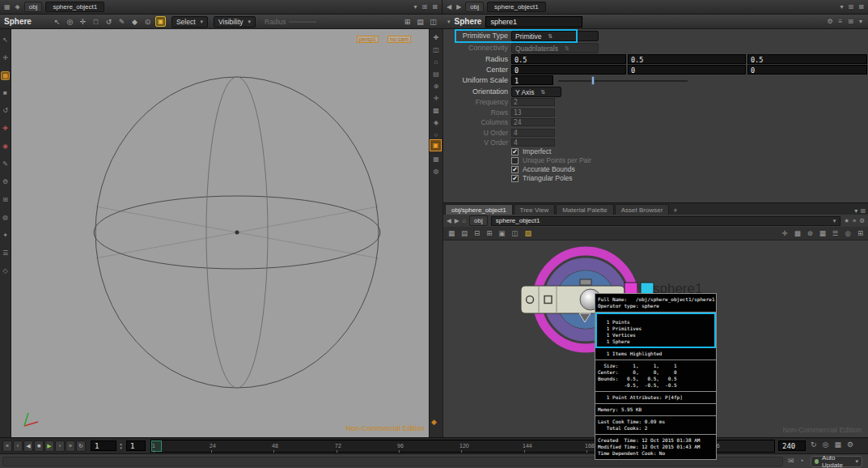 This screenshot has width=868, height=468. I want to click on playbar-option-icon: ◎, so click(826, 445).